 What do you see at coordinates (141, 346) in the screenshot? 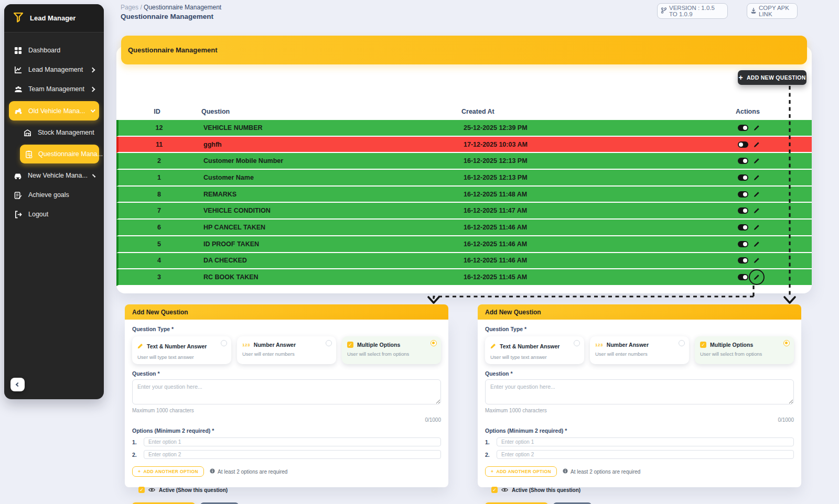
I see `pen-icon` at bounding box center [141, 346].